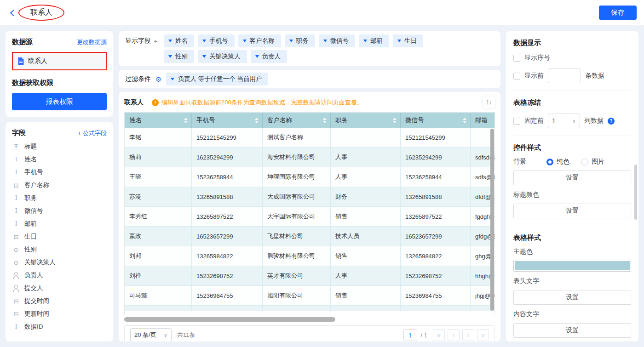  What do you see at coordinates (59, 211) in the screenshot?
I see `field-item: 微信号` at bounding box center [59, 211].